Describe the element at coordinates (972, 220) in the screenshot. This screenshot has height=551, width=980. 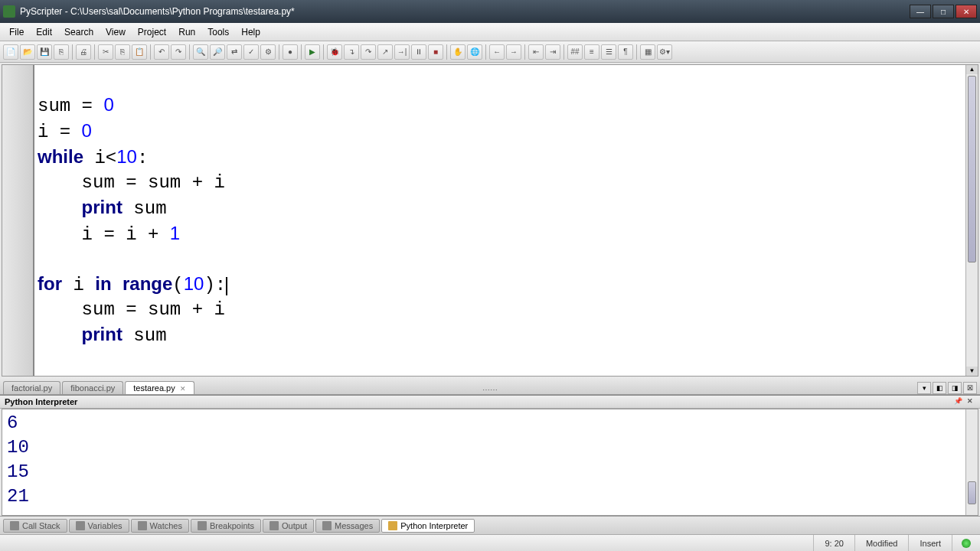
I see `editor-scrollbar: ▲ ▼` at that location.